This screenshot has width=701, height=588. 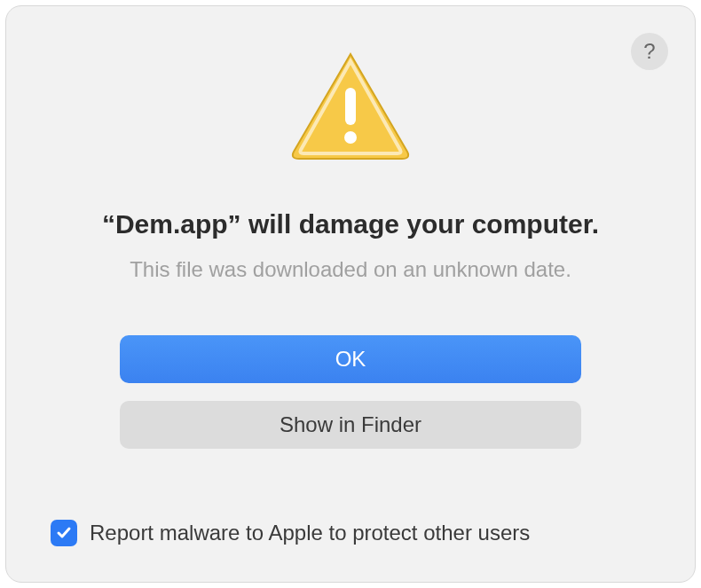 What do you see at coordinates (64, 533) in the screenshot?
I see `report-malware-checkbox` at bounding box center [64, 533].